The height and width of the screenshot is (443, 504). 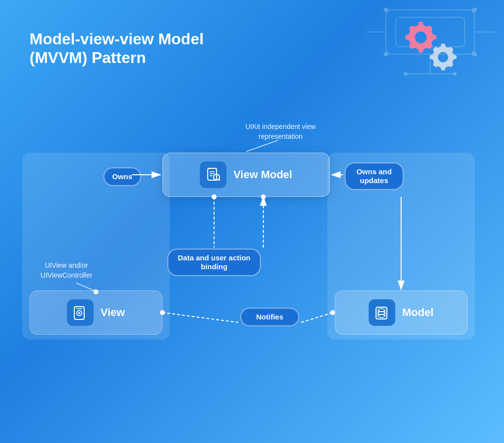 What do you see at coordinates (444, 58) in the screenshot?
I see `gear-gray-icon` at bounding box center [444, 58].